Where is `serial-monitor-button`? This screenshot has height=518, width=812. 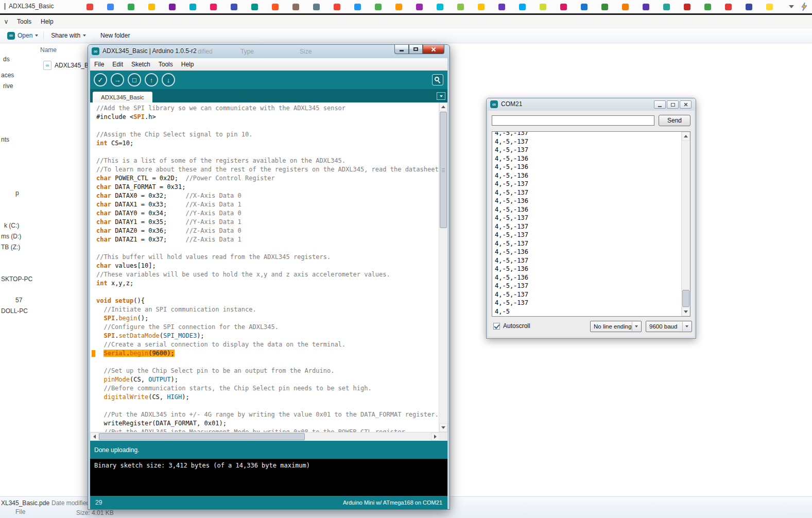
serial-monitor-button is located at coordinates (438, 80).